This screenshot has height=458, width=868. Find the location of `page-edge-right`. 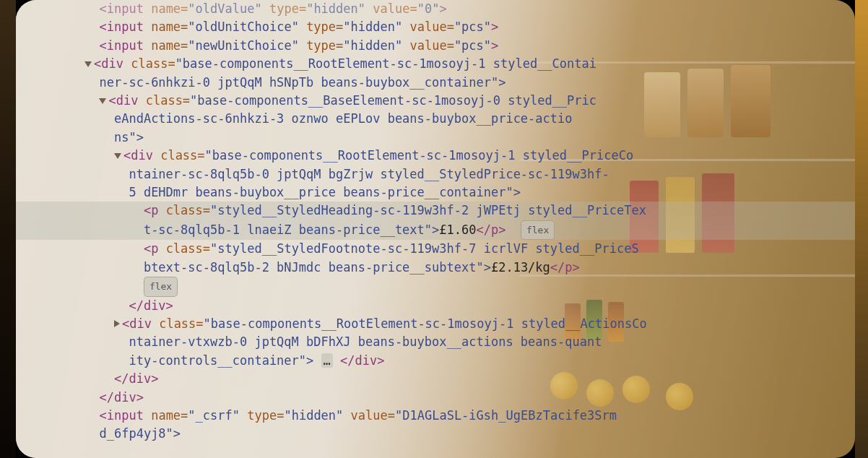

page-edge-right is located at coordinates (862, 229).